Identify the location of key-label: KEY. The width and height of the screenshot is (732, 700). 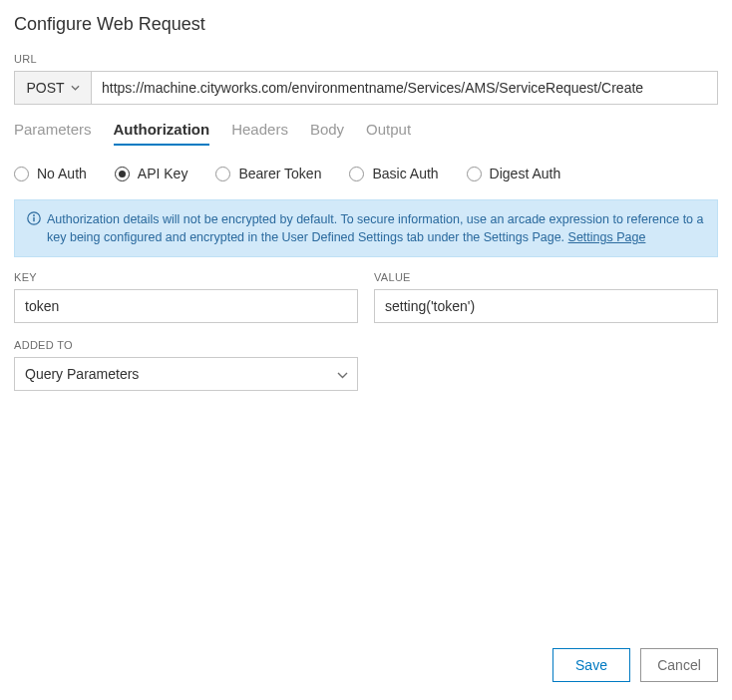
(185, 277).